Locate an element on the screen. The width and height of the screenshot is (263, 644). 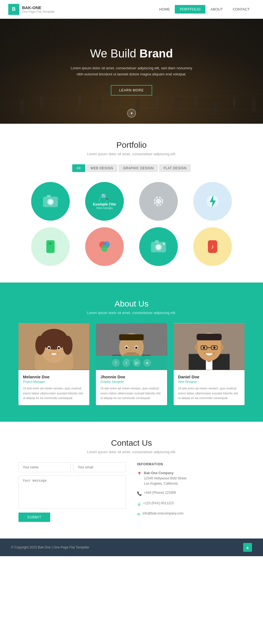
brand-name: BAK-ONE is located at coordinates (38, 8).